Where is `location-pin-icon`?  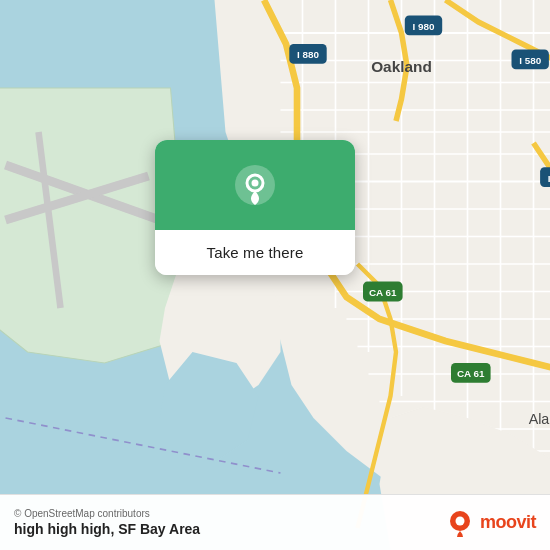
location-pin-icon is located at coordinates (255, 185).